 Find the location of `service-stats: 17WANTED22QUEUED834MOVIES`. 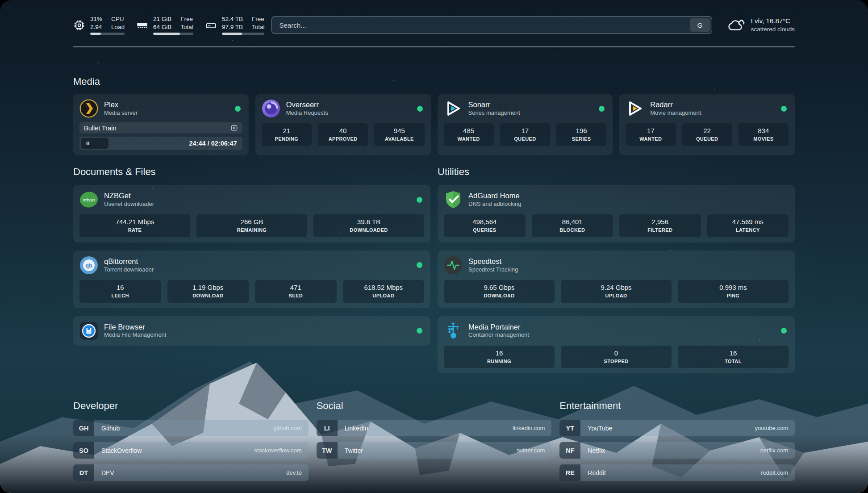

service-stats: 17WANTED22QUEUED834MOVIES is located at coordinates (707, 135).